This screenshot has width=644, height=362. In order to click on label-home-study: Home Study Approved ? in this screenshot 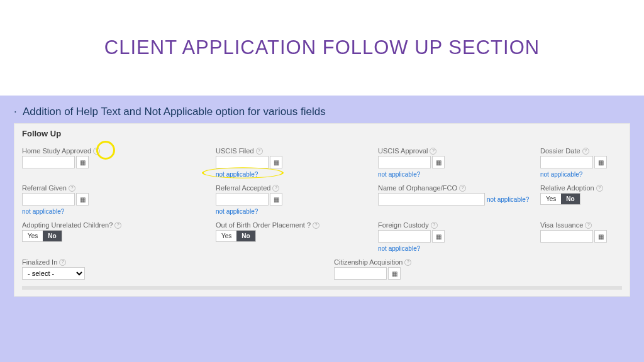, I will do `click(116, 151)`.